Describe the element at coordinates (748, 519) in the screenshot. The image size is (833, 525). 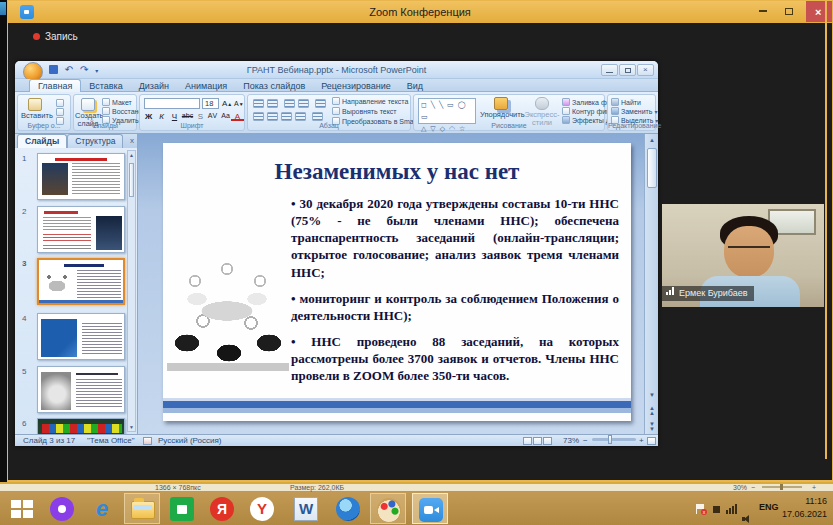
I see `volume-icon` at that location.